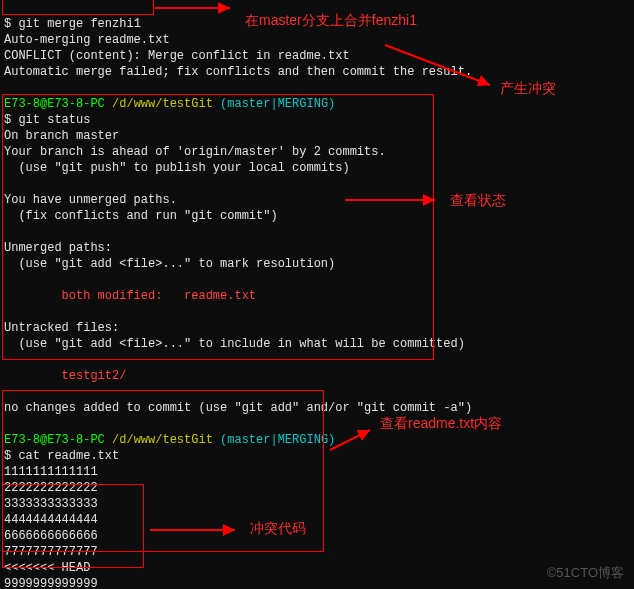 This screenshot has width=634, height=589. What do you see at coordinates (238, 72) in the screenshot?
I see `line-mergefail: Automatic merge failed; fix conflicts an…` at bounding box center [238, 72].